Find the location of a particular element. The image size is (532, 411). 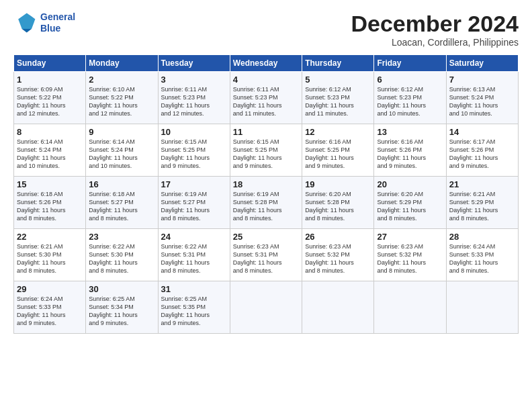

day-number: 5 is located at coordinates (338, 79).